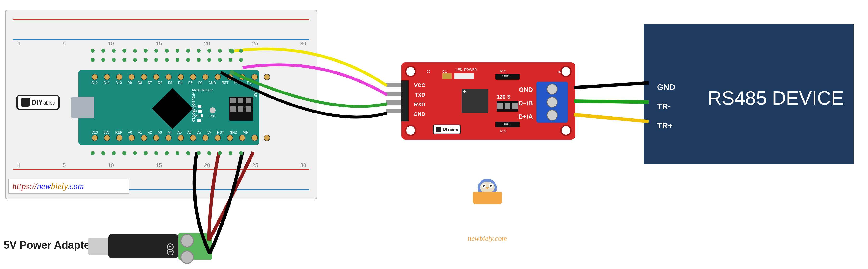 Image resolution: width=868 pixels, height=269 pixels. I want to click on cap-icon, so click(447, 76).